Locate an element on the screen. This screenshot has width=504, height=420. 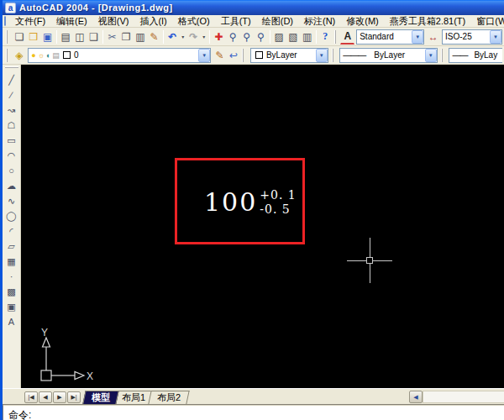
make-layer-current-icon: ✎ is located at coordinates (220, 55).